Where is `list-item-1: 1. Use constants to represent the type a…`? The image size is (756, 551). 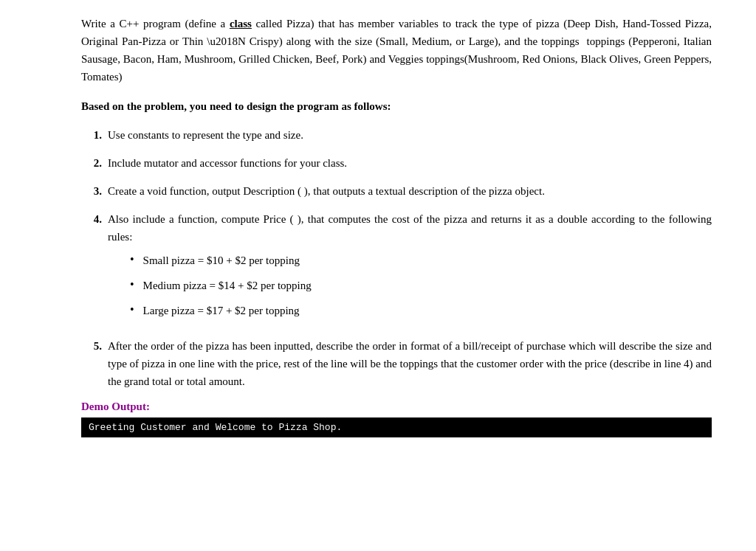 list-item-1: 1. Use constants to represent the type a… is located at coordinates (396, 135).